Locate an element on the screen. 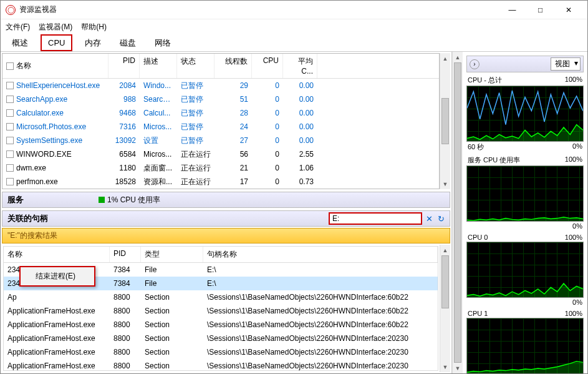 This screenshot has height=374, width=588. process-row: SearchApp.exe 988Search...已暂停 5100.00 is located at coordinates (221, 99).